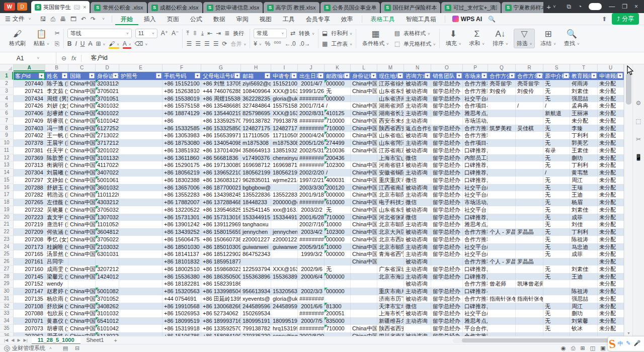  What do you see at coordinates (338, 99) in the screenshot?
I see `cell-K4: 000000` at bounding box center [338, 99].